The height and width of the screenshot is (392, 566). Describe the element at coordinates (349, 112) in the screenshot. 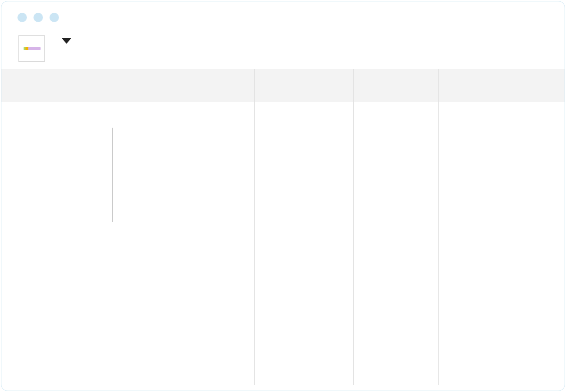

I see `gantt-chart` at that location.